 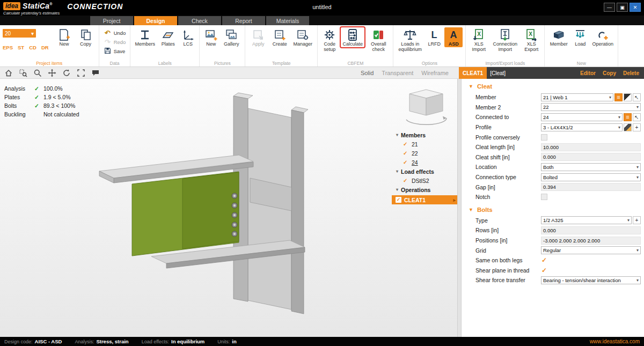 I want to click on grid-select: Regular▾, so click(x=591, y=250).